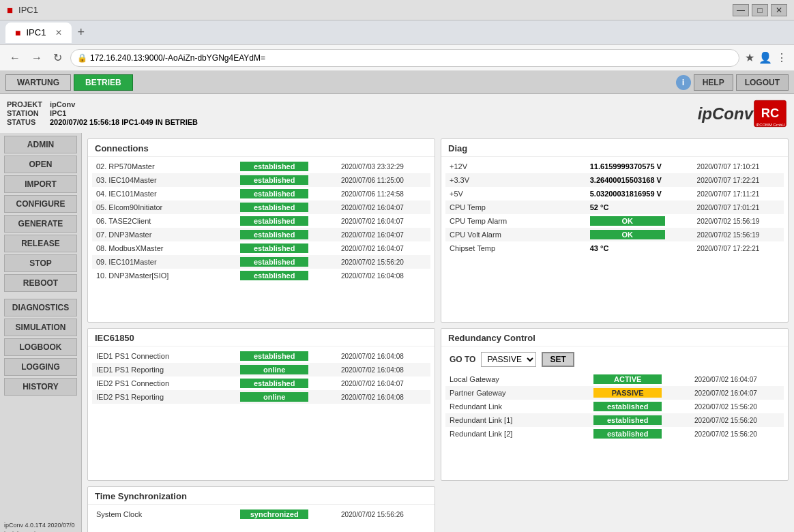 Image resolution: width=794 pixels, height=532 pixels. Describe the element at coordinates (615, 221) in the screenshot. I see `diag-row: CPU Temp Alarm OK 2020/07/02 15:56:19` at that location.